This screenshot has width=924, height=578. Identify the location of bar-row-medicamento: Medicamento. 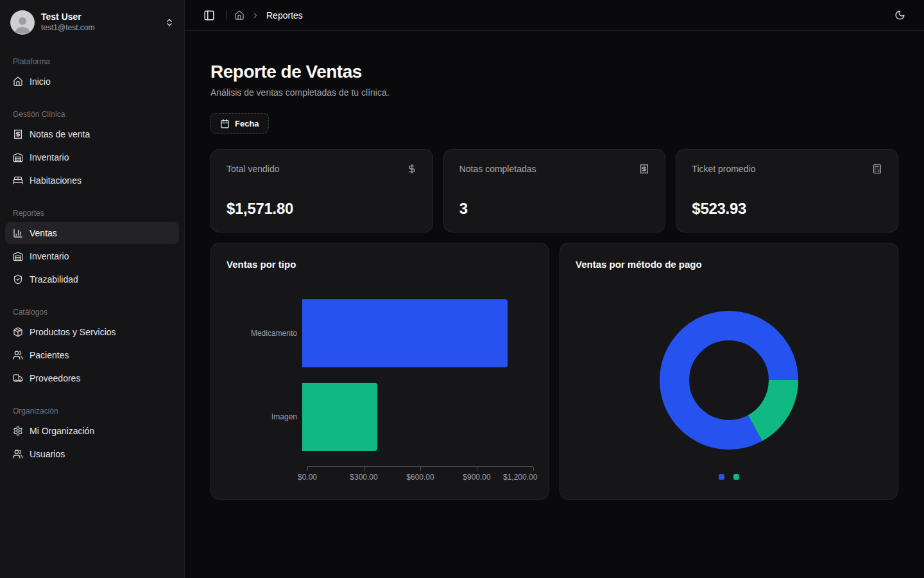
(380, 333).